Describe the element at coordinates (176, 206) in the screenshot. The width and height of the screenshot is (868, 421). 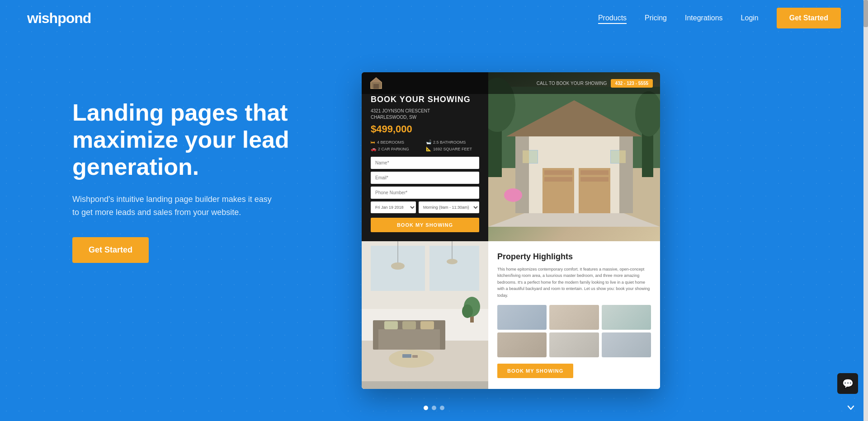
I see `hero-subtext: Wishpond's intuitive landing page builde…` at that location.